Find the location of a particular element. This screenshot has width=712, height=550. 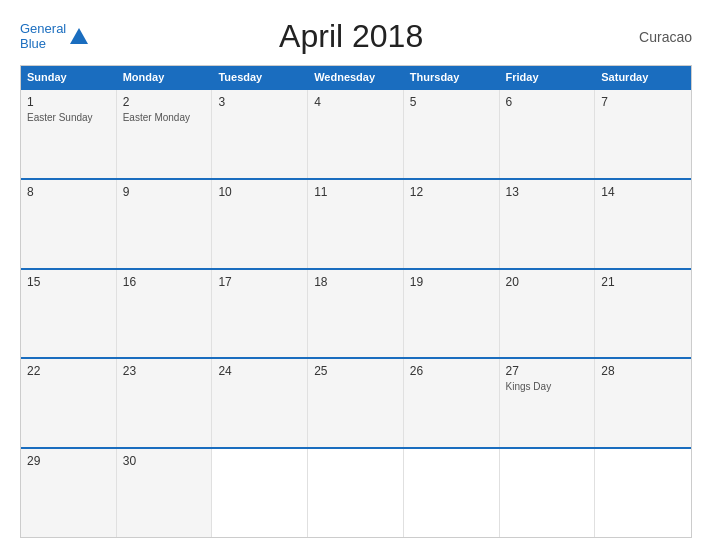

cell-w3-d1: 16 is located at coordinates (165, 314).